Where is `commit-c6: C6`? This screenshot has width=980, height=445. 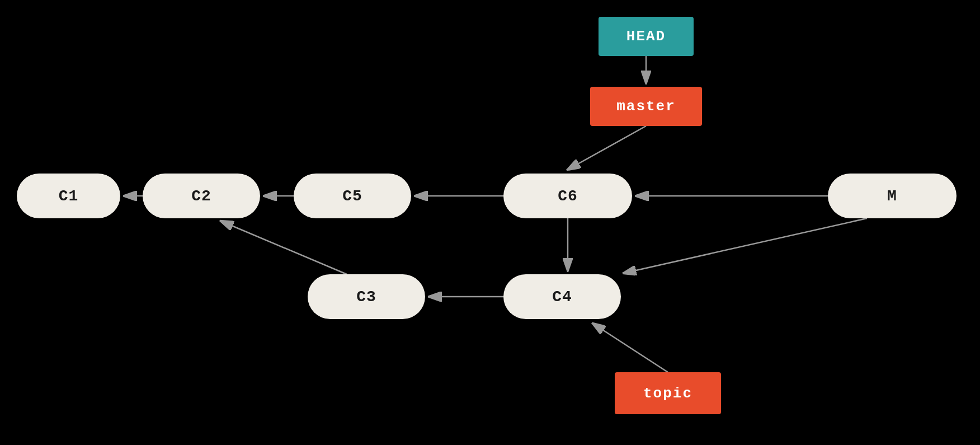 commit-c6: C6 is located at coordinates (568, 196).